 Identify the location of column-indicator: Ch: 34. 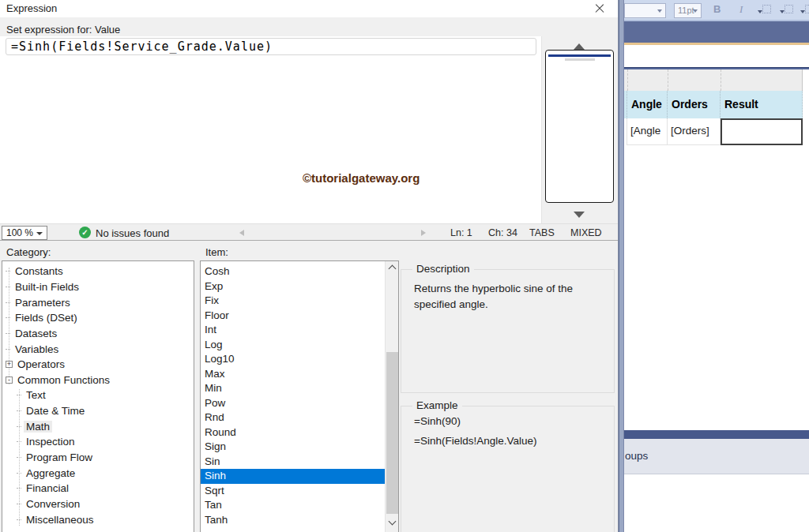
(502, 233).